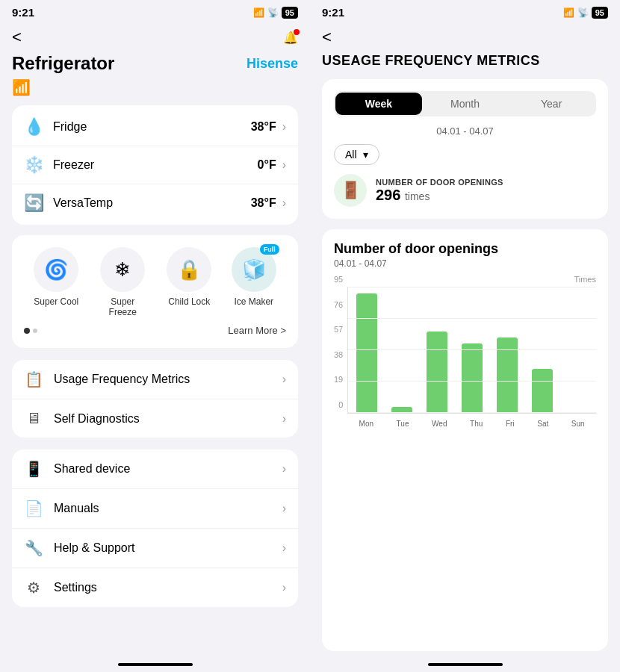 Image resolution: width=620 pixels, height=672 pixels. Describe the element at coordinates (155, 529) in the screenshot. I see `settings-card: 📱 Shared device › 📄 Manuals › 🔧 Help & S…` at that location.